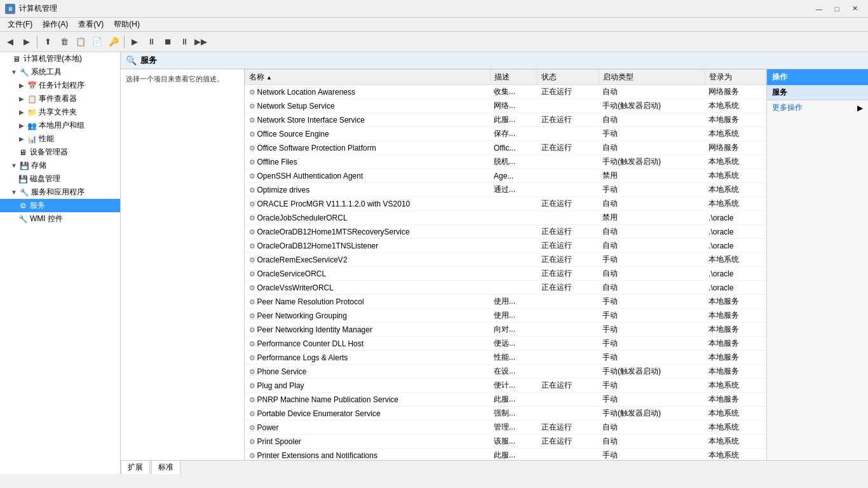 The height and width of the screenshot is (488, 868). Describe the element at coordinates (60, 58) in the screenshot. I see `tree-root: 🖥 计算机管理(本地)` at that location.